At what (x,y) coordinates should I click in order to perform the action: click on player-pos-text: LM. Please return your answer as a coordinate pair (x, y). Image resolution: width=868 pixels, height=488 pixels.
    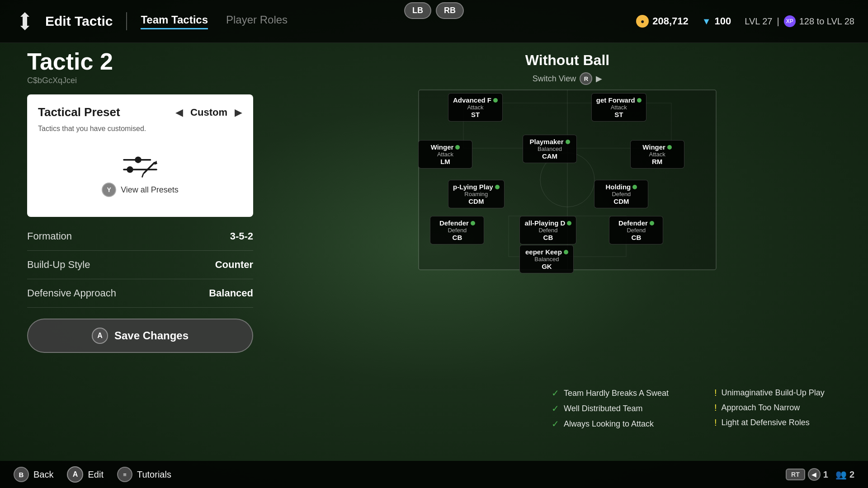
    Looking at the image, I should click on (445, 162).